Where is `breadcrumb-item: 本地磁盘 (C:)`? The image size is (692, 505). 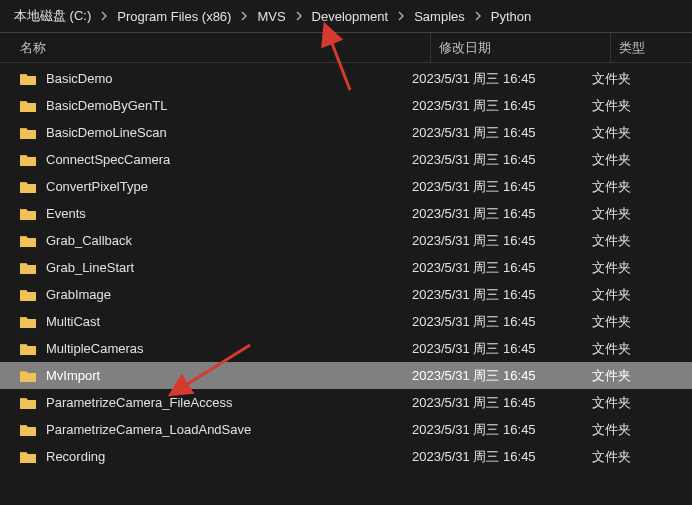 breadcrumb-item: 本地磁盘 (C:) is located at coordinates (52, 16).